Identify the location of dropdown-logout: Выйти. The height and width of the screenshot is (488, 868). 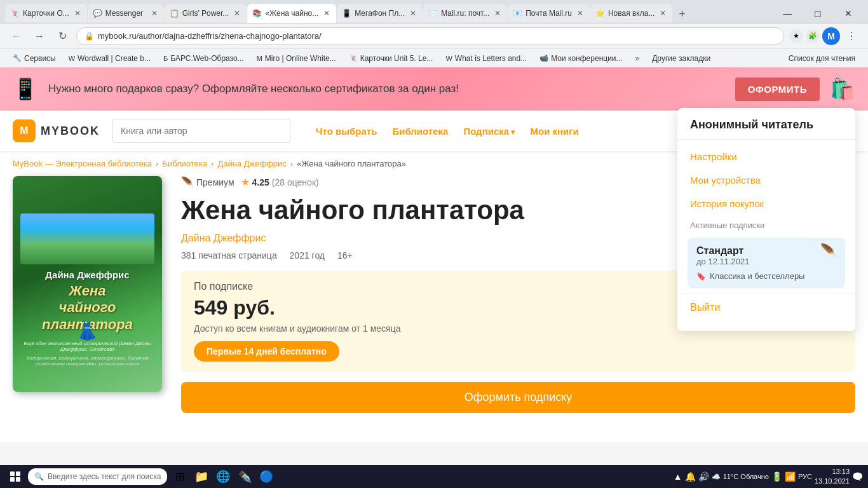
(766, 308).